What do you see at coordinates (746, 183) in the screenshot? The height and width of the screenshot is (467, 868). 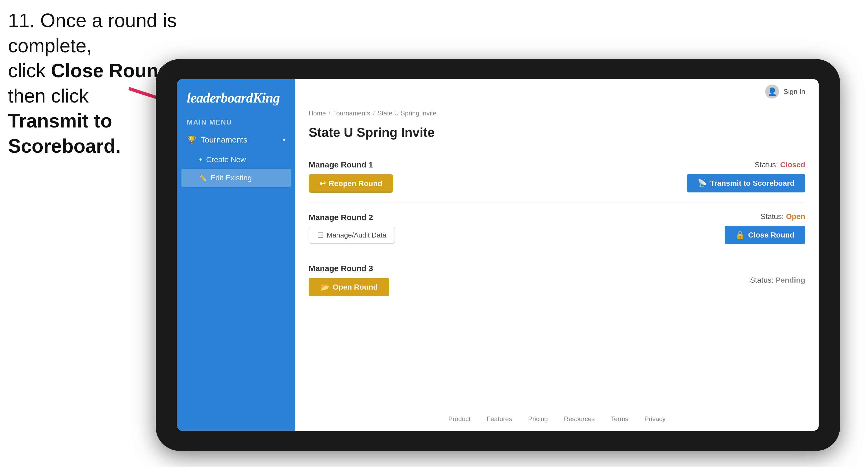 I see `transmit-to-scoreboard-button: 📡 Transmit to Scoreboard` at bounding box center [746, 183].